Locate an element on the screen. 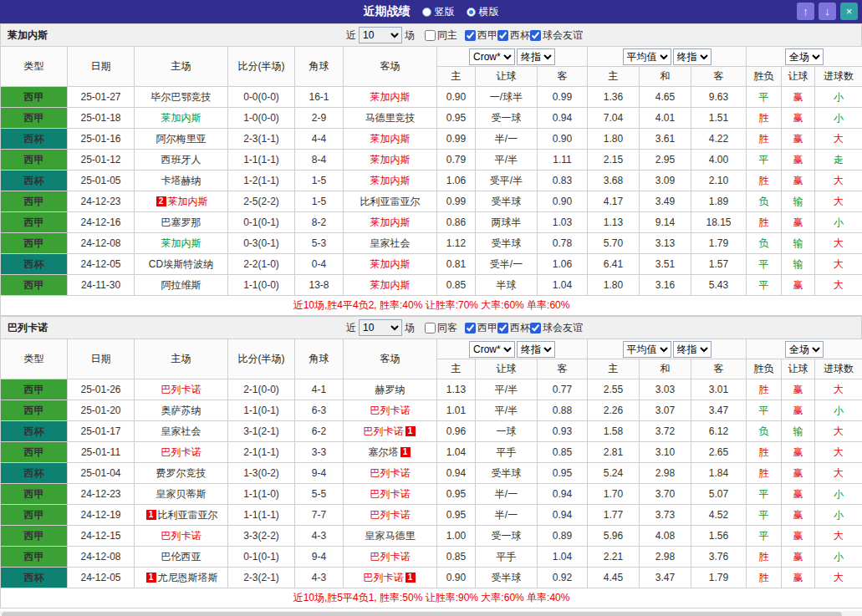 This screenshot has height=616, width=862. euro-odds-cell: 5.70 is located at coordinates (614, 244).